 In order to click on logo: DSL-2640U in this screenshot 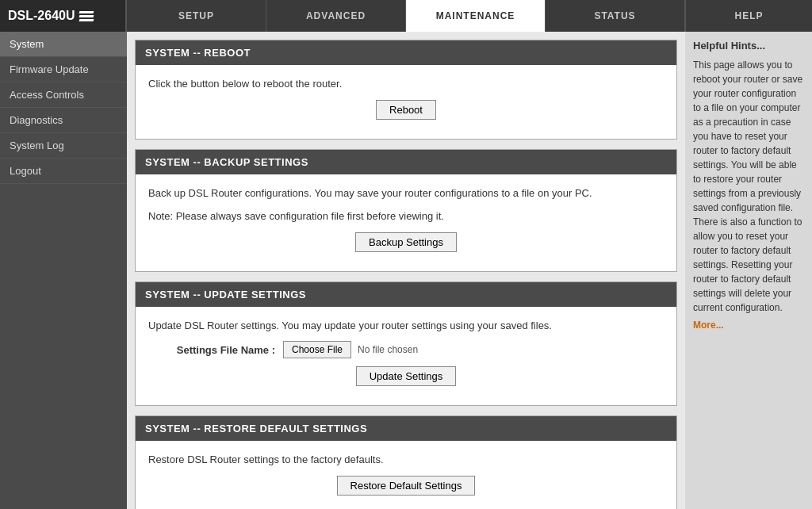, I will do `click(63, 16)`.